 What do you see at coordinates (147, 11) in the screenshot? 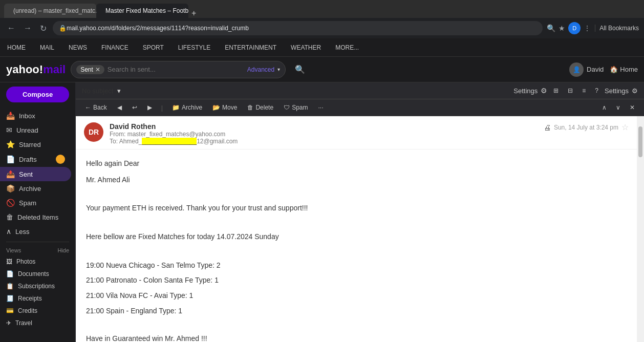
I see `tab-2-label: Master Fixed Matches – Footba...` at bounding box center [147, 11].